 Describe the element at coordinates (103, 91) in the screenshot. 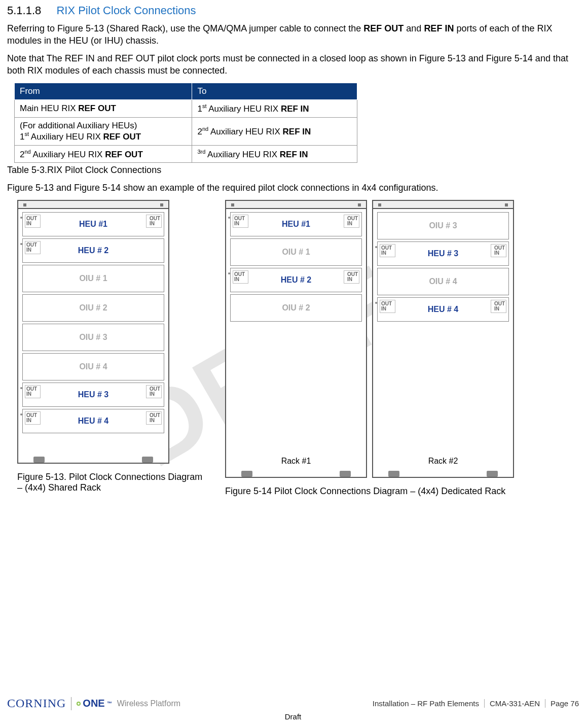

I see `th-from: From` at that location.